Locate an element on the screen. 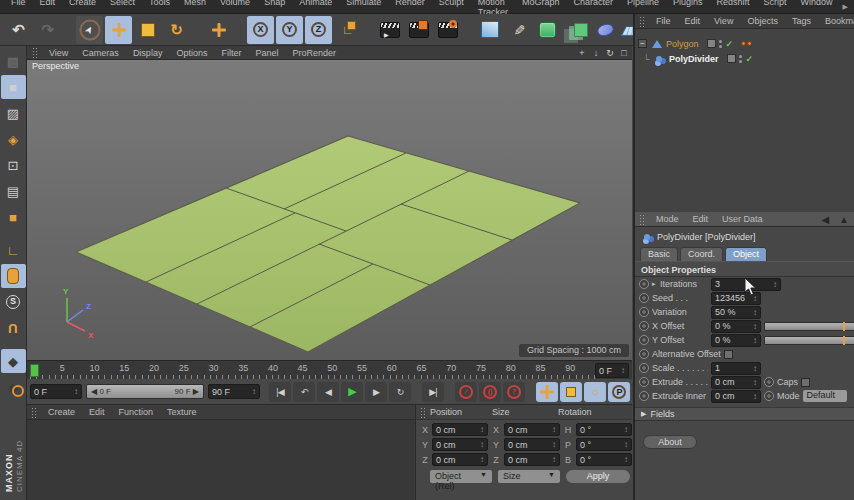 Image resolution: width=854 pixels, height=500 pixels. workplane-mode-icon: ◈ is located at coordinates (14, 139).